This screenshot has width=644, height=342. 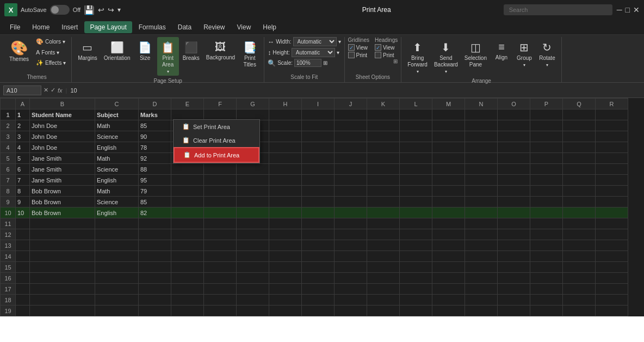 I want to click on row-header: 2, so click(x=8, y=126).